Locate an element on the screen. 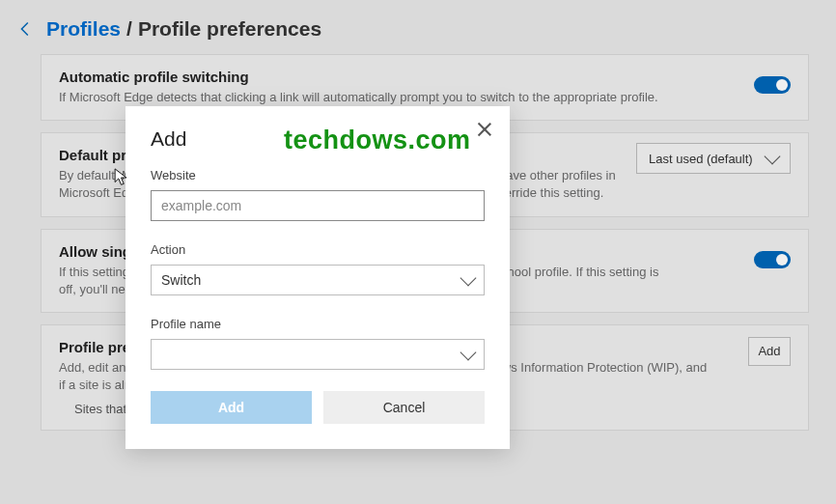 Image resolution: width=836 pixels, height=504 pixels. website-label: Website is located at coordinates (318, 176).